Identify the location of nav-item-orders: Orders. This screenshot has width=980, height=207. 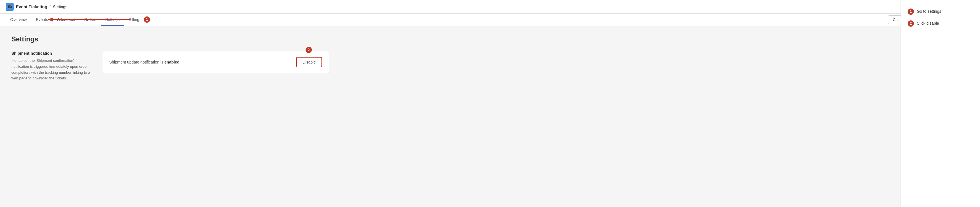
(90, 20).